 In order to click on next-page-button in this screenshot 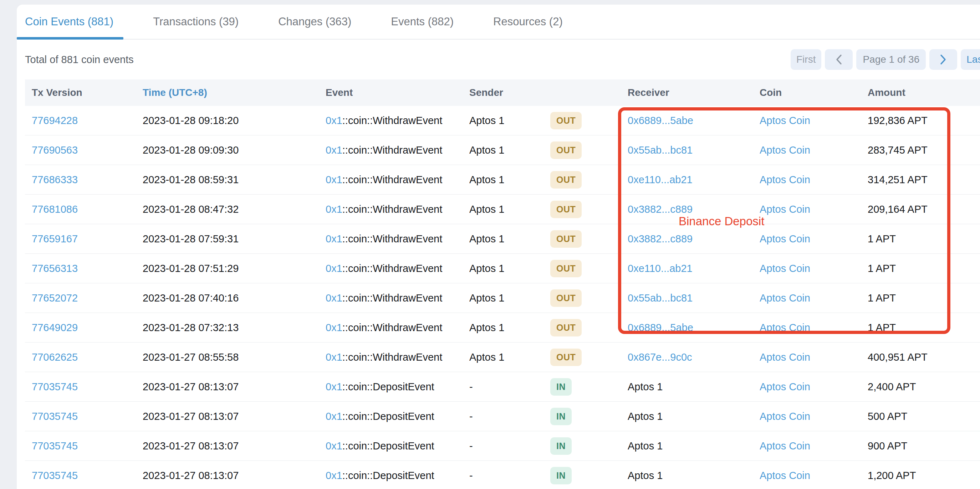, I will do `click(943, 59)`.